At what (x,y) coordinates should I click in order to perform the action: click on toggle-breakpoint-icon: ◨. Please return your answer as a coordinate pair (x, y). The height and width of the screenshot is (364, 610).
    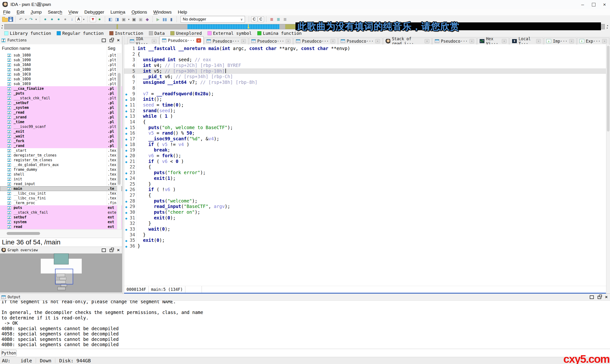
    Looking at the image, I should click on (117, 19).